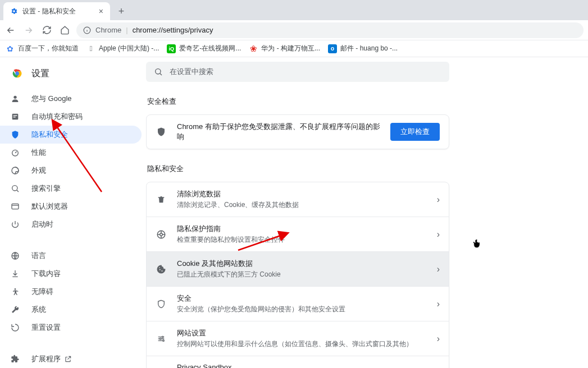 Image resolution: width=588 pixels, height=368 pixels. What do you see at coordinates (298, 200) in the screenshot?
I see `privacy-row: 清除浏览数据清除浏览记录、Cookie、缓存及其他数据›` at bounding box center [298, 200].